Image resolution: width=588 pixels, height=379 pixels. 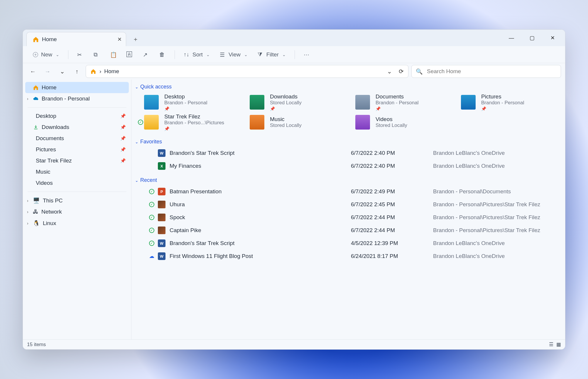 What do you see at coordinates (486, 71) in the screenshot?
I see `search-box: 🔍` at bounding box center [486, 71].